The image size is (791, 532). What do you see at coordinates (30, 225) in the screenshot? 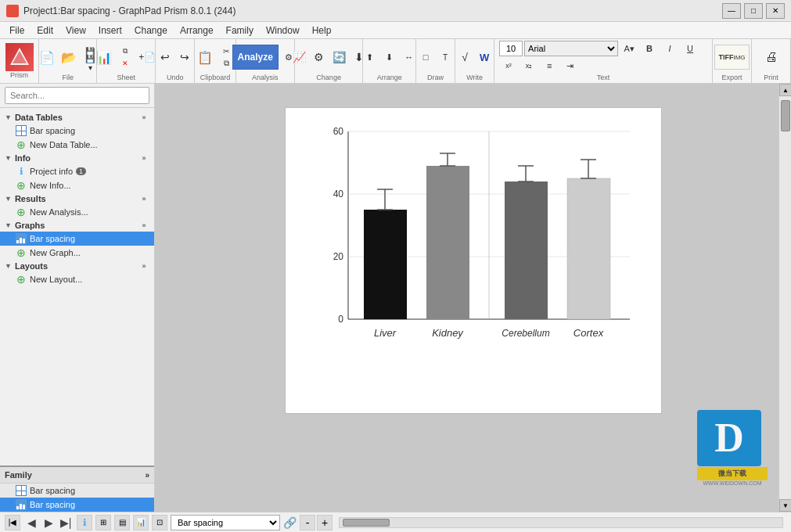
I see `section-graphs-label: Graphs` at bounding box center [30, 225].